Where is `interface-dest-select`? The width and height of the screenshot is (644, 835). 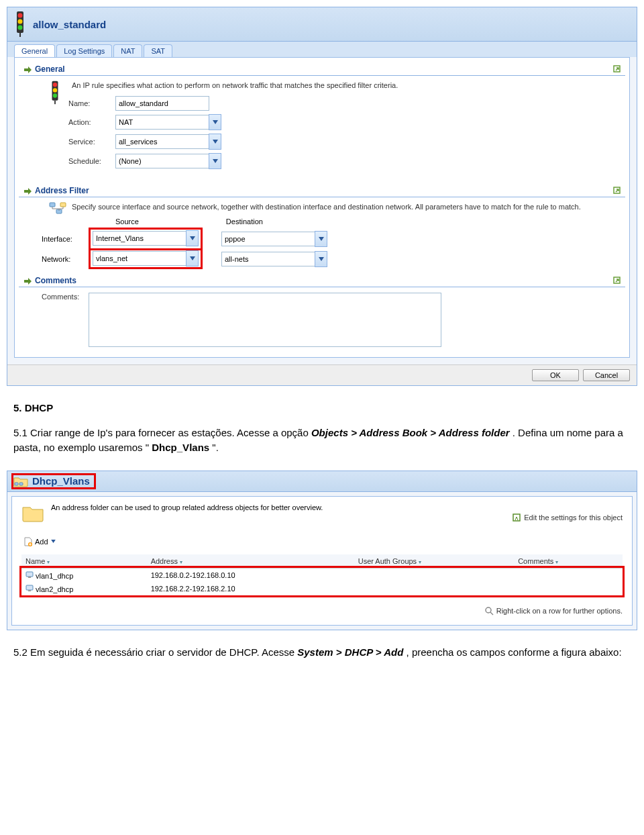
interface-dest-select is located at coordinates (268, 239).